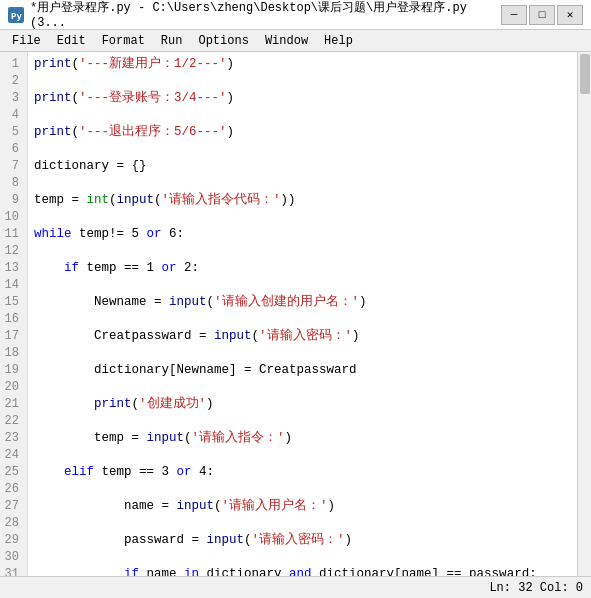 The width and height of the screenshot is (591, 598). I want to click on menu-help: Help, so click(338, 41).